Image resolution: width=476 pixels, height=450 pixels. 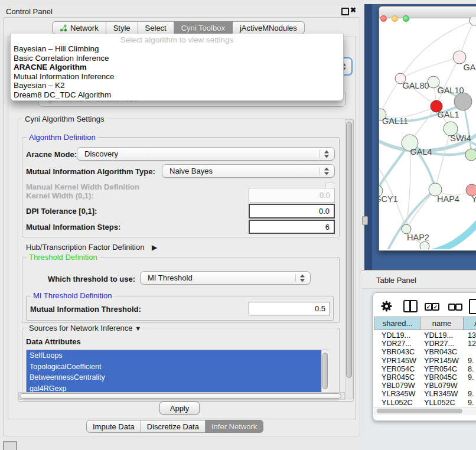 I want to click on tab-select: Select, so click(x=156, y=28).